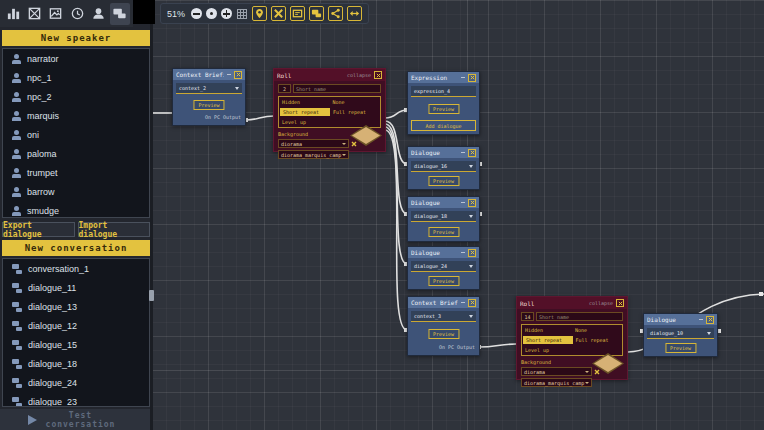 The width and height of the screenshot is (764, 430). Describe the element at coordinates (444, 78) in the screenshot. I see `node-header: Expression` at that location.